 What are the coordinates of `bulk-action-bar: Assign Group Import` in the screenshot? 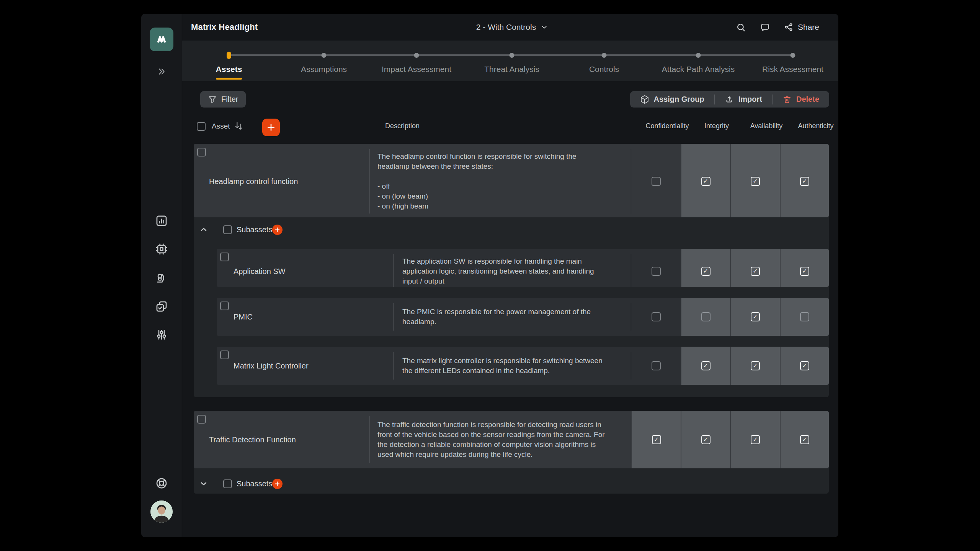 It's located at (730, 99).